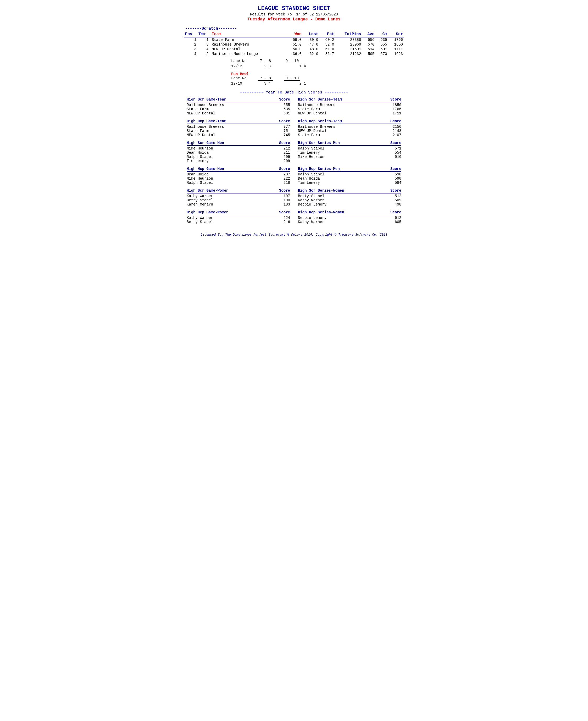 The image size is (588, 721). I want to click on score-section-high_hcp_series_men: High Hcp Series-MenScoreRalph Stapel598D…, so click(350, 176).